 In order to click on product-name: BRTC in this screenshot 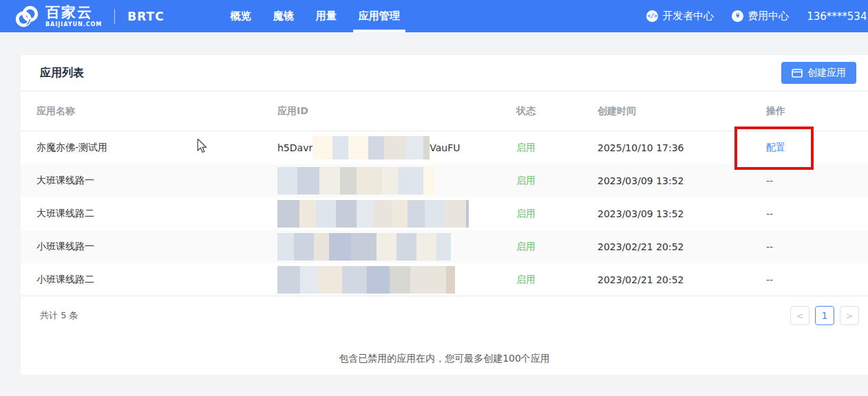, I will do `click(146, 16)`.